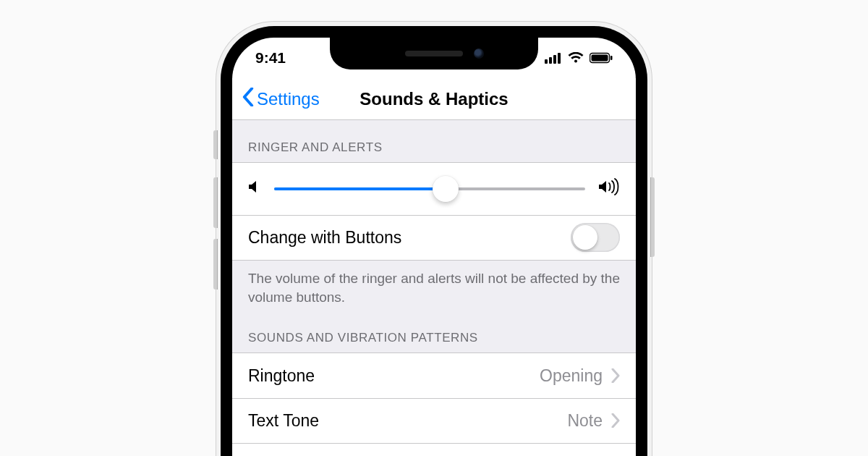  What do you see at coordinates (288, 99) in the screenshot?
I see `back-label: Settings` at bounding box center [288, 99].